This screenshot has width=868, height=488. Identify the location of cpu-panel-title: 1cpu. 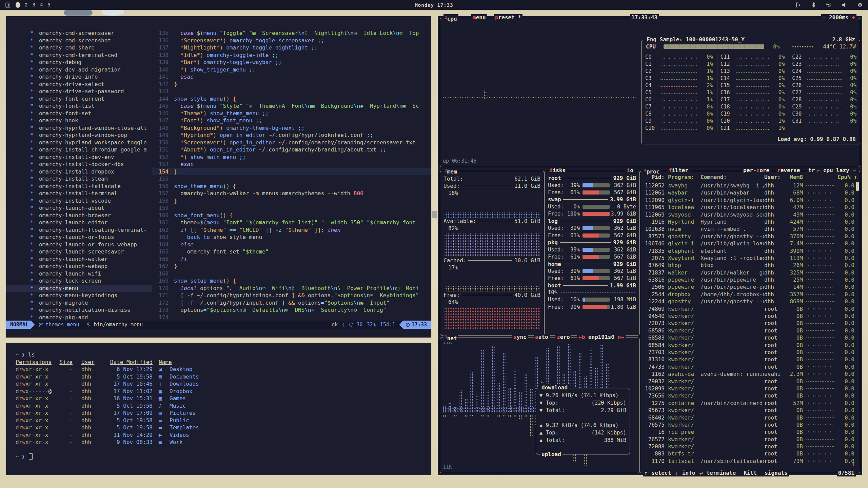
(451, 18).